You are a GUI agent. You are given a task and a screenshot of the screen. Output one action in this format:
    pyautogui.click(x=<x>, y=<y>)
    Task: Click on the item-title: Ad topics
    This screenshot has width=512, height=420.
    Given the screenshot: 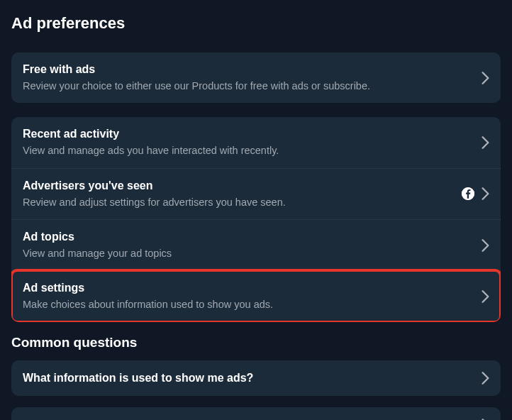 What is the action you would take?
    pyautogui.click(x=248, y=237)
    